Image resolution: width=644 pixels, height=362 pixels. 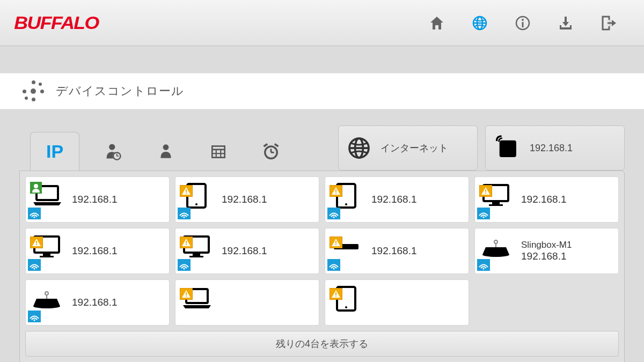 I want to click on globe-icon, so click(x=480, y=23).